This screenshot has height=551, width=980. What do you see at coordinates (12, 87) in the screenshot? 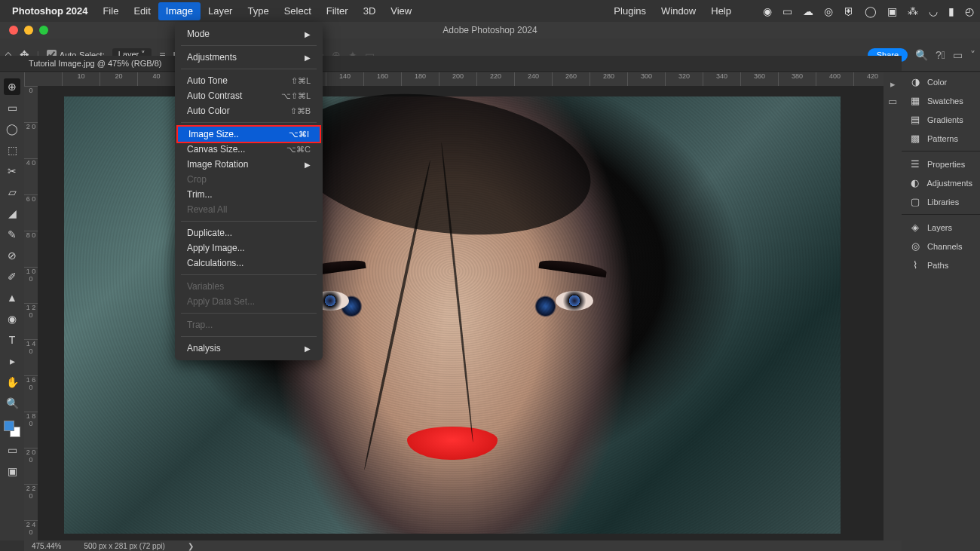
I see `tool-0: ⊕` at bounding box center [12, 87].